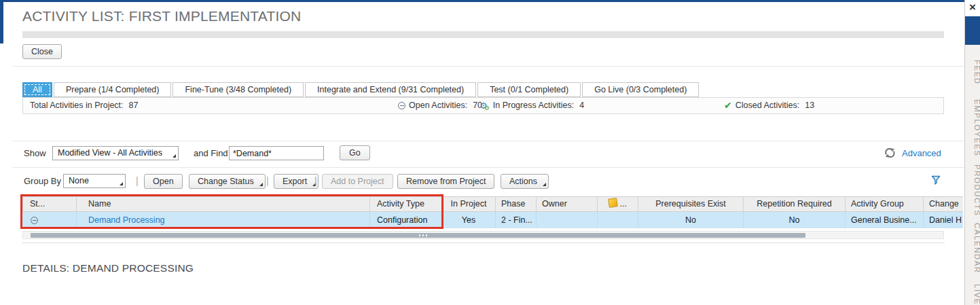 This screenshot has width=980, height=305. What do you see at coordinates (84, 106) in the screenshot?
I see `stat-total-activities: Total Activities in Project: 87` at bounding box center [84, 106].